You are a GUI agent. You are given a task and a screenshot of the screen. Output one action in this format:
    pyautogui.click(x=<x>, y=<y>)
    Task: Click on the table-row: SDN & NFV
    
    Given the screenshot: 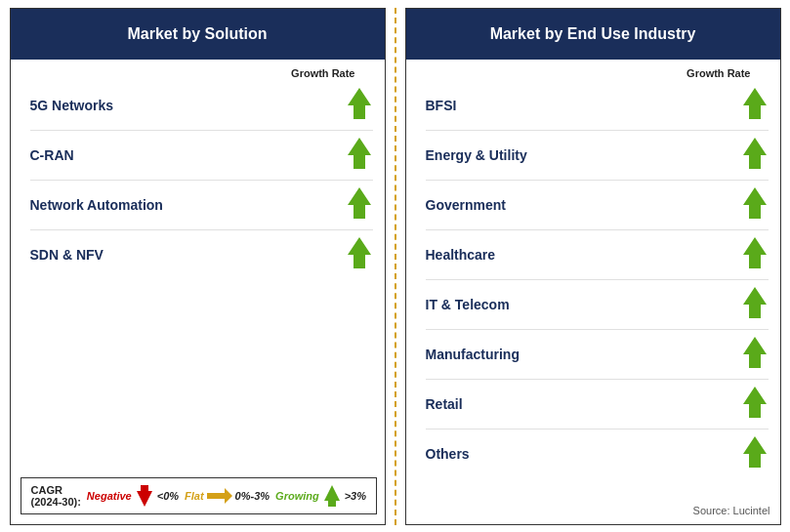 What is the action you would take?
    pyautogui.click(x=201, y=255)
    